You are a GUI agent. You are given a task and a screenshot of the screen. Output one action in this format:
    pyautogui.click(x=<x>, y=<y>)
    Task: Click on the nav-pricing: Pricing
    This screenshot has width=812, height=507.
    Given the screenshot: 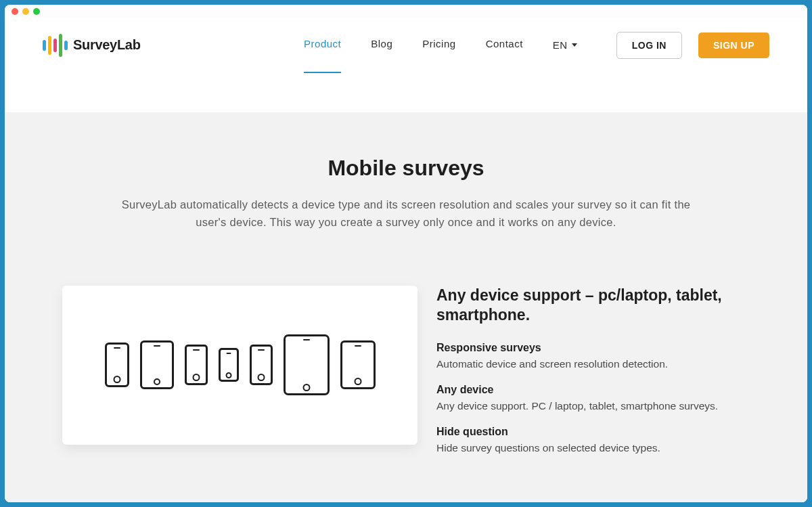 What is the action you would take?
    pyautogui.click(x=438, y=45)
    